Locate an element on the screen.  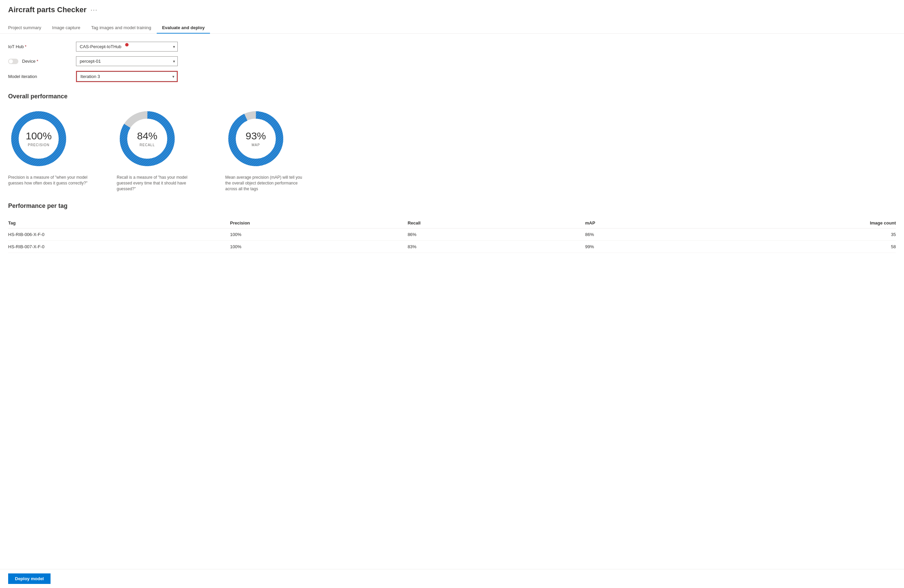
more-options-icon: ··· is located at coordinates (94, 10).